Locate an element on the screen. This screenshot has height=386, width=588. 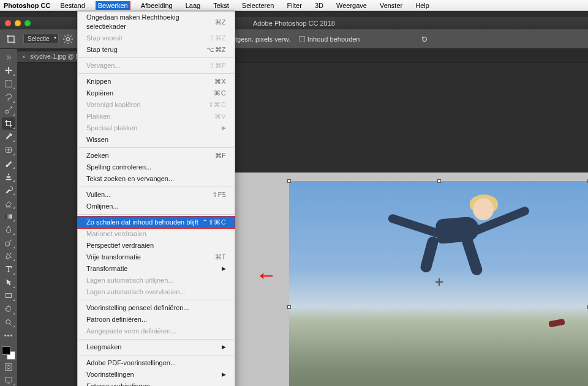
menubar-item-weergave: Weergave is located at coordinates (352, 6).